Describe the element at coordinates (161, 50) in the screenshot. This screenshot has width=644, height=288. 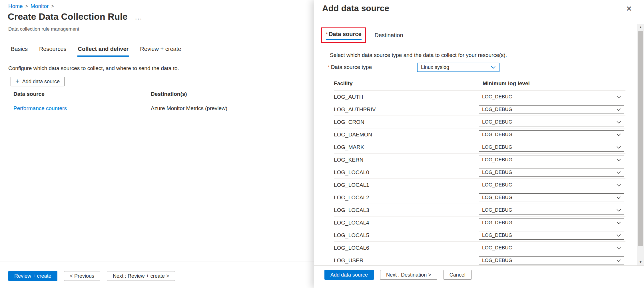
I see `tab-review-create: Review + create` at that location.